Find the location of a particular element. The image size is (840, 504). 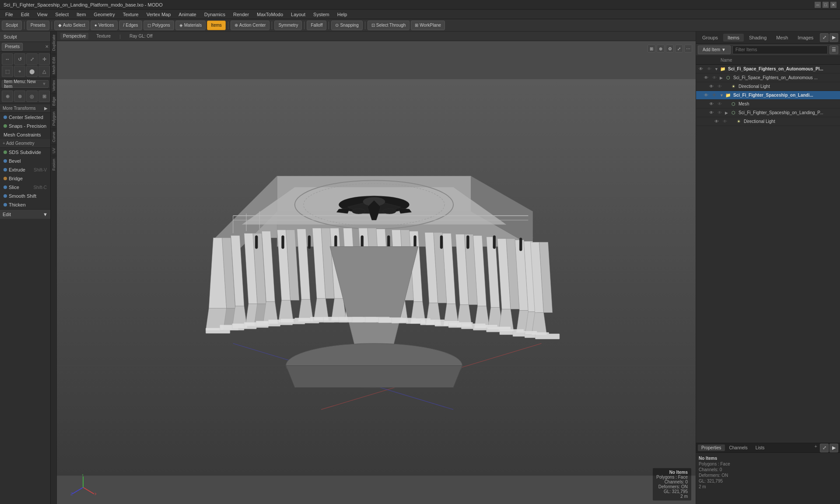

eye-icon-dl2: 👁 is located at coordinates (717, 122).